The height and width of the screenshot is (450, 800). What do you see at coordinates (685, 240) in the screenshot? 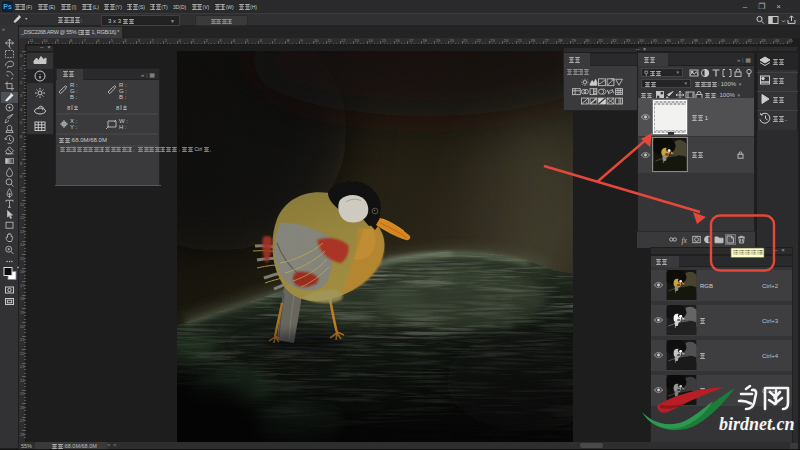
I see `svg-text: fx` at bounding box center [685, 240].